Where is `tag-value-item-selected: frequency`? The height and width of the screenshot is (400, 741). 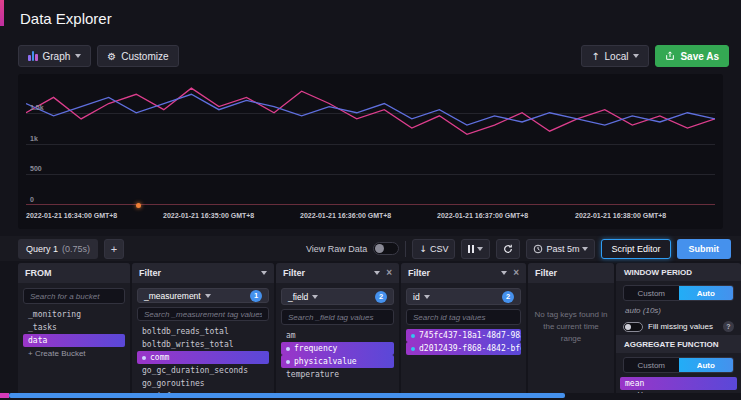
tag-value-item-selected: frequency is located at coordinates (338, 348).